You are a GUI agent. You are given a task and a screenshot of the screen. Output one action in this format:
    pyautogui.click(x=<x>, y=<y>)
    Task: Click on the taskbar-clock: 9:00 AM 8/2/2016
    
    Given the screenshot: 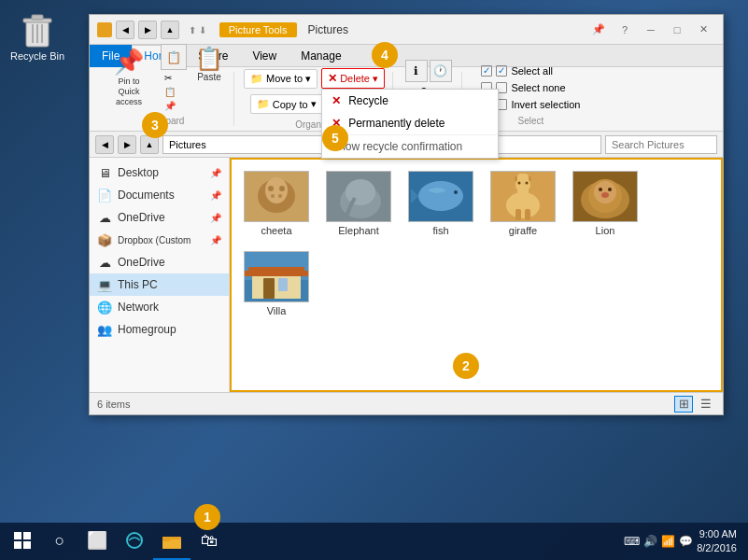 What is the action you would take?
    pyautogui.click(x=717, y=541)
    